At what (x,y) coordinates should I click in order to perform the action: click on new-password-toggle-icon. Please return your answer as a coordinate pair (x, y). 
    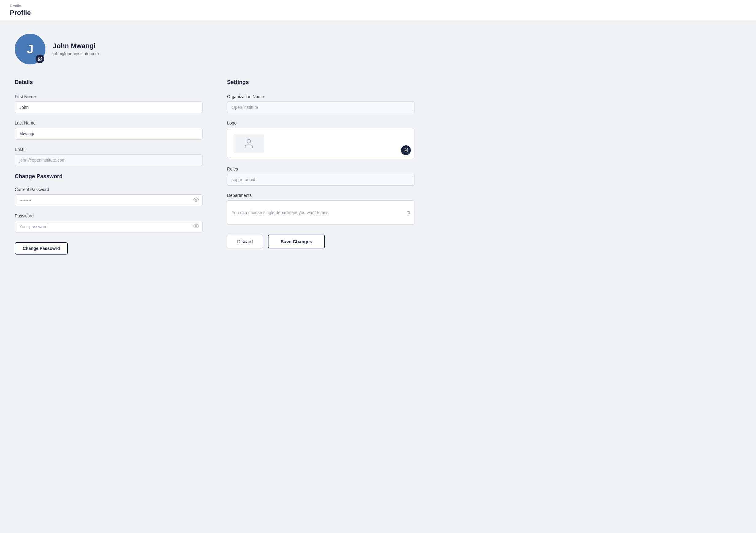
    Looking at the image, I should click on (196, 227).